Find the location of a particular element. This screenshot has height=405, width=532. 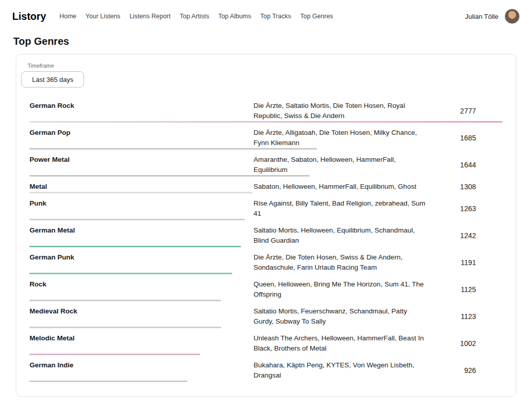

genre-count: 1125 is located at coordinates (464, 290).